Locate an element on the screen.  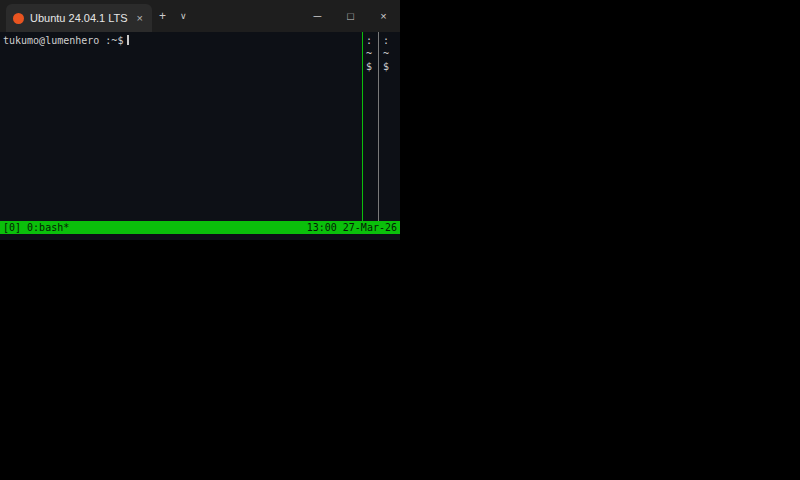
close-button: × is located at coordinates (384, 16).